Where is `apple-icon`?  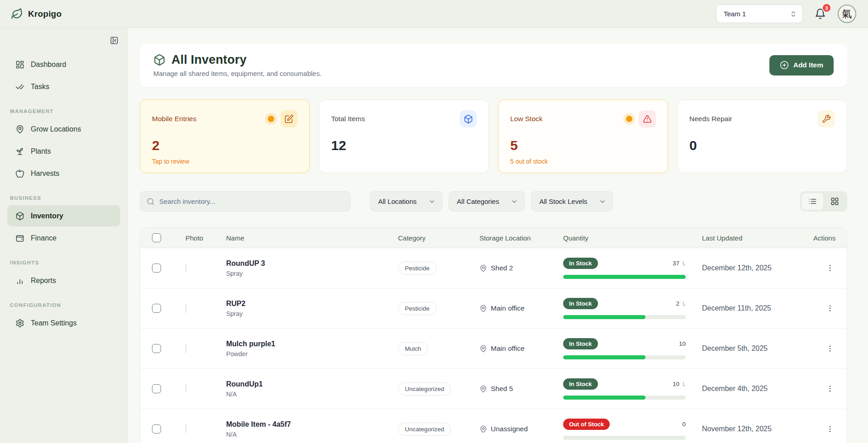
apple-icon is located at coordinates (20, 174).